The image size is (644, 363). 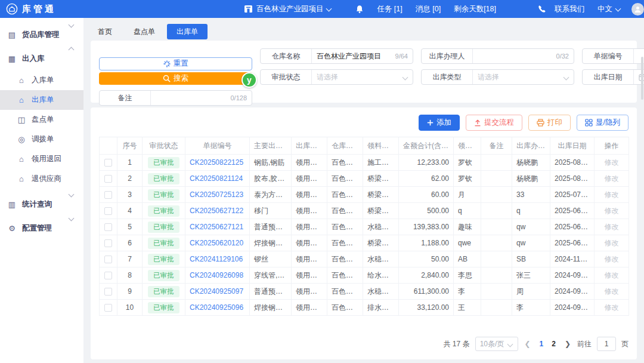 I want to click on tab: 首页, so click(x=105, y=32).